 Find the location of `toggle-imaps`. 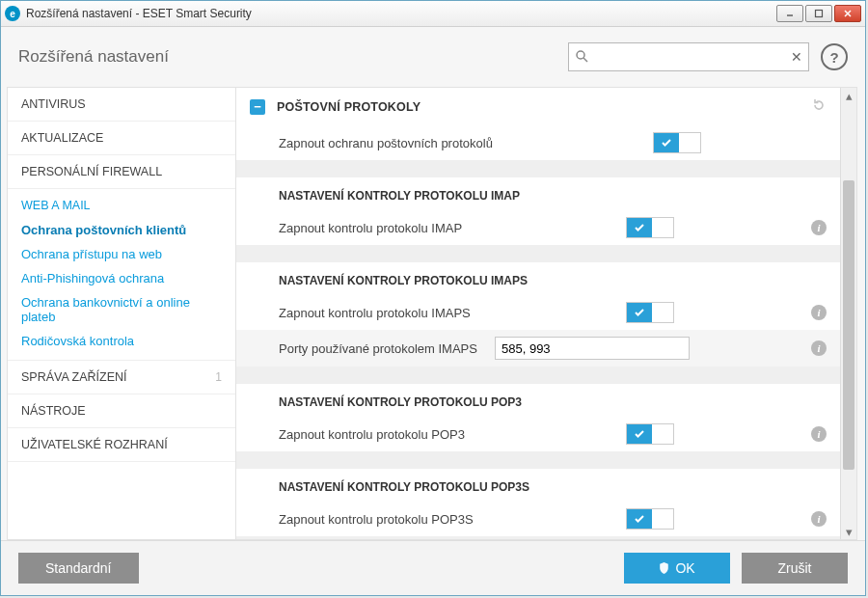

toggle-imaps is located at coordinates (650, 313).